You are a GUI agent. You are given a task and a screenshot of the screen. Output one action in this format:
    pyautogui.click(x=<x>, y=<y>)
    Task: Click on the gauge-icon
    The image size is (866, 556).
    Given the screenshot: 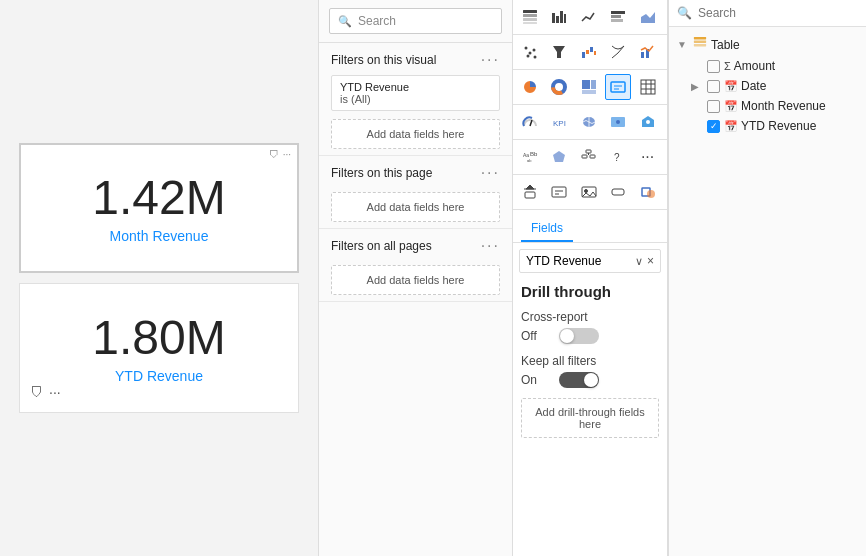 What is the action you would take?
    pyautogui.click(x=530, y=122)
    